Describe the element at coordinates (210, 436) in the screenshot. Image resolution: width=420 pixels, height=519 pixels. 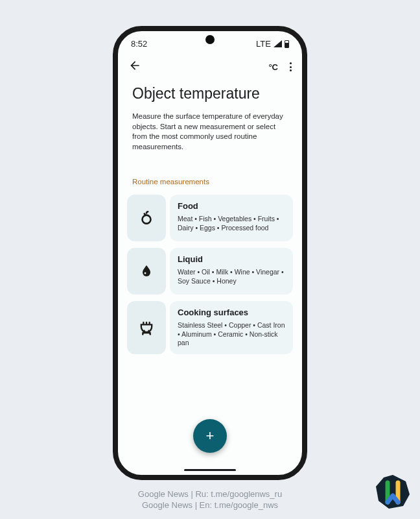
I see `add-button: +` at that location.